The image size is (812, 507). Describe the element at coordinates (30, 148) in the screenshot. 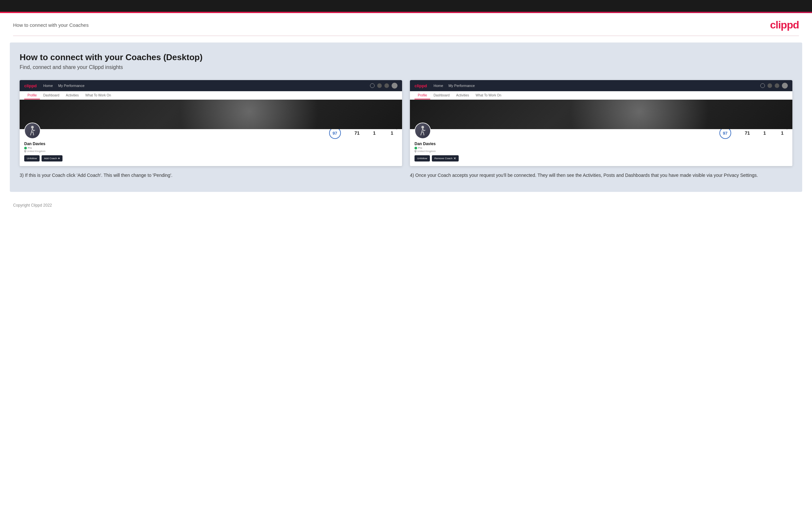

I see `left-badge-label: Pro` at that location.